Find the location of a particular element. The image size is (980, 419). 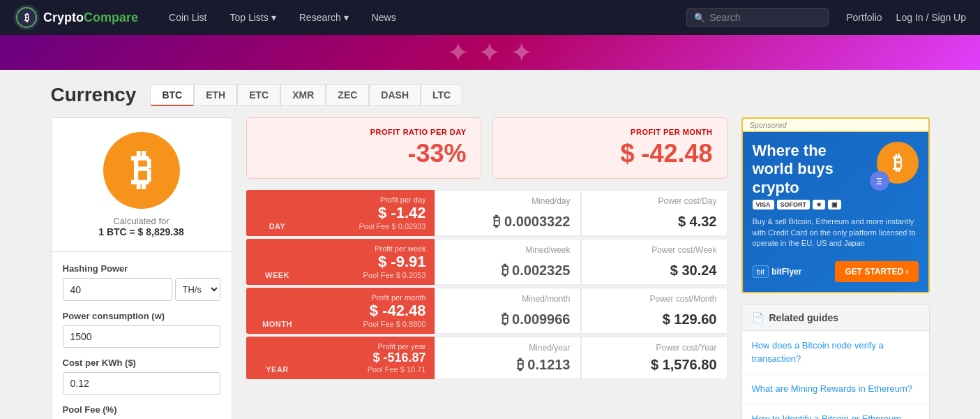

profit-ratio-value: -33% is located at coordinates (364, 154).